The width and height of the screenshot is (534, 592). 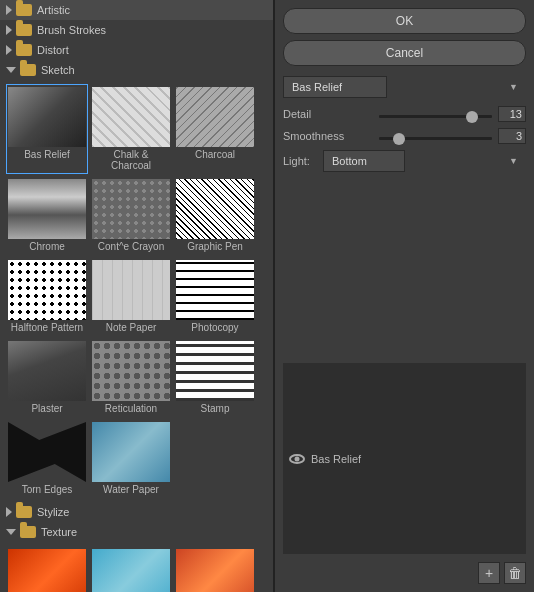 I want to click on filter-note-paper: Note Paper, so click(x=131, y=296).